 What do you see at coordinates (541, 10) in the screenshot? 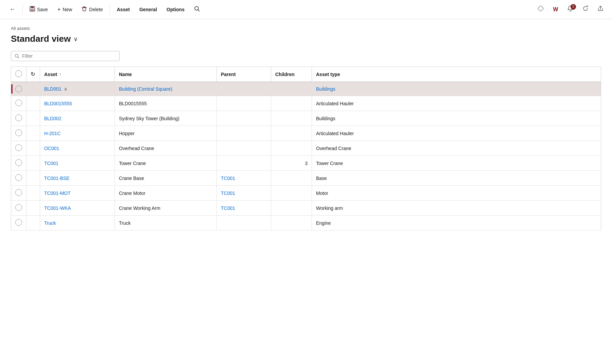
I see `diamond-icon` at bounding box center [541, 10].